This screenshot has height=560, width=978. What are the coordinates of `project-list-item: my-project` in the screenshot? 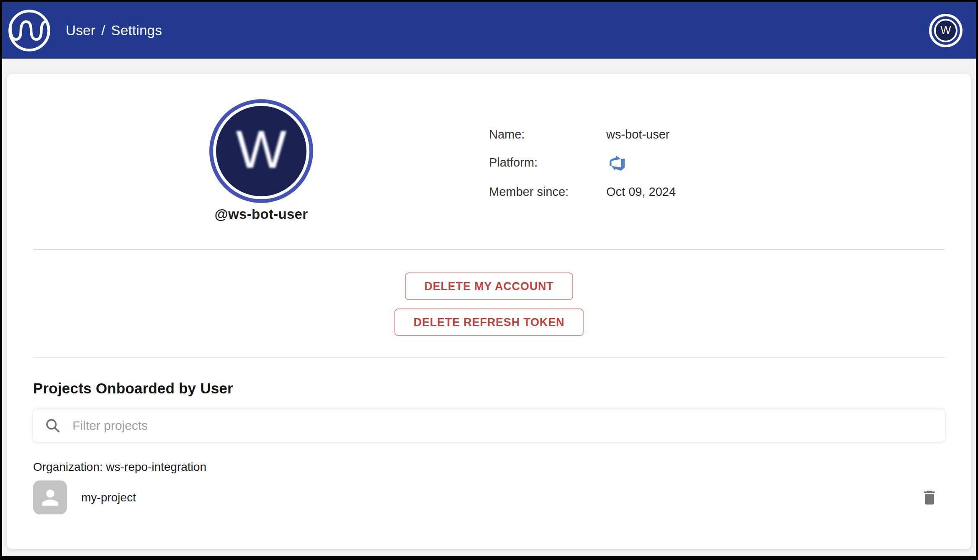 It's located at (489, 497).